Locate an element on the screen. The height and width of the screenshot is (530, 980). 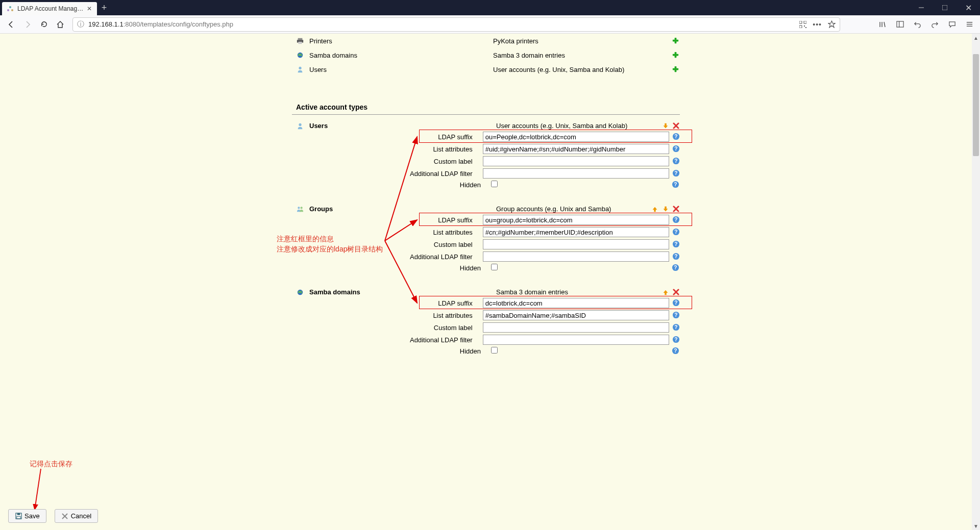
bookmark-icon is located at coordinates (832, 24).